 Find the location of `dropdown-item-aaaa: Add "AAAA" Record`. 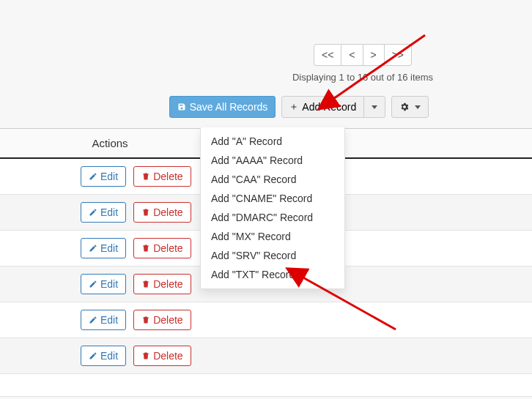

dropdown-item-aaaa: Add "AAAA" Record is located at coordinates (273, 160).